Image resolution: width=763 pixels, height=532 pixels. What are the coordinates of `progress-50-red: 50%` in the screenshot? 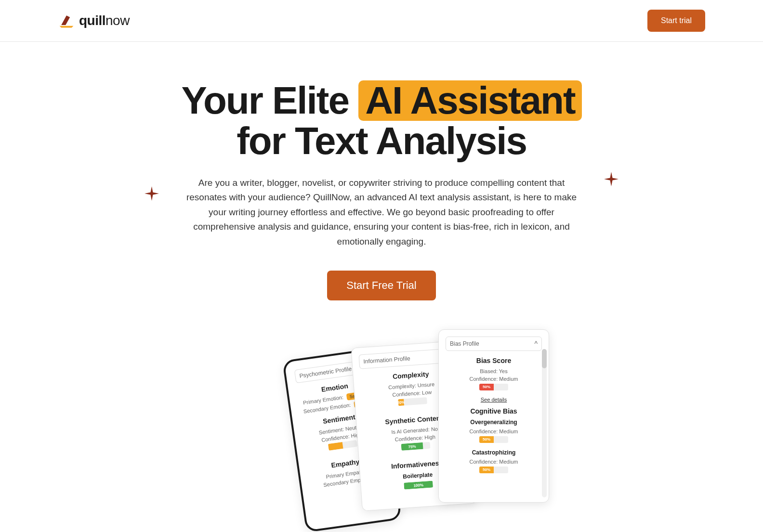 It's located at (487, 387).